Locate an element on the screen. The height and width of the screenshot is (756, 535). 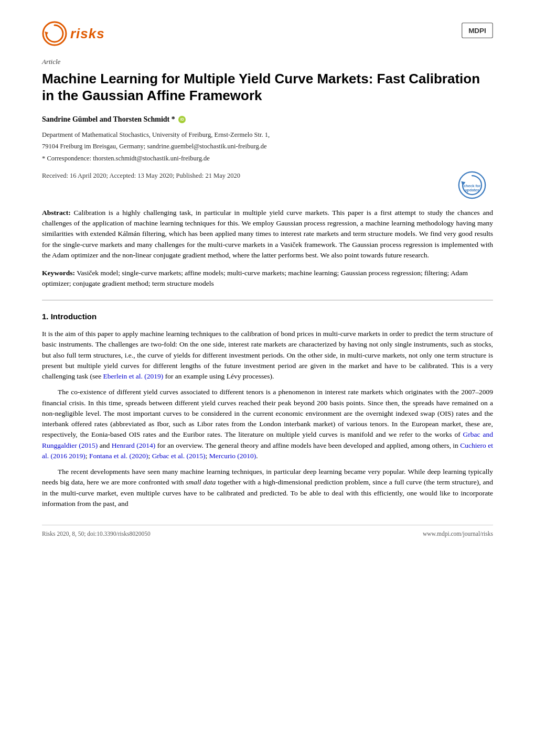
ref-fontana-link: Fontana et al. (2020) is located at coordinates (119, 456).